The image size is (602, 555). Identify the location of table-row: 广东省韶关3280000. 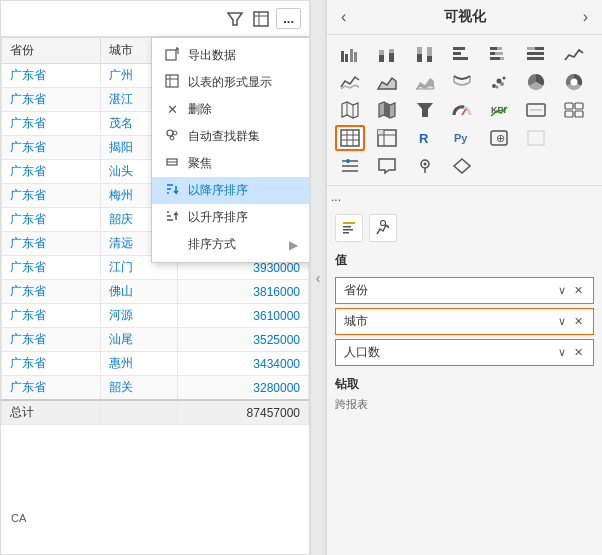
(156, 388).